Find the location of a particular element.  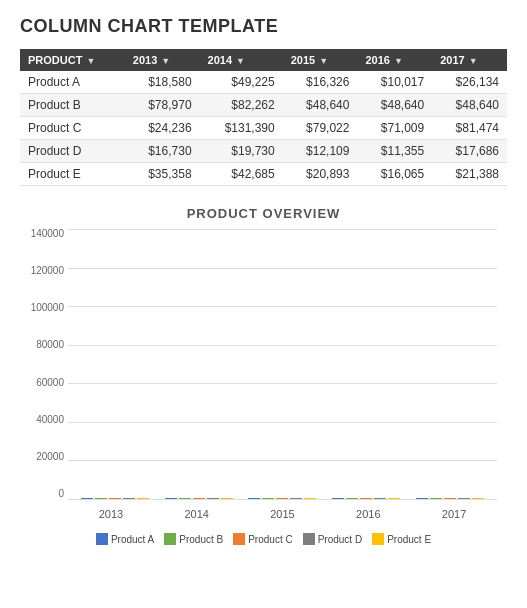

table-header-2014: 2014▼ is located at coordinates (242, 60).